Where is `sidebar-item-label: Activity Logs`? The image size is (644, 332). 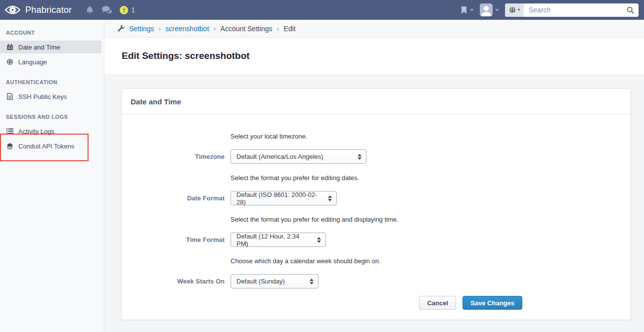
sidebar-item-label: Activity Logs is located at coordinates (37, 132).